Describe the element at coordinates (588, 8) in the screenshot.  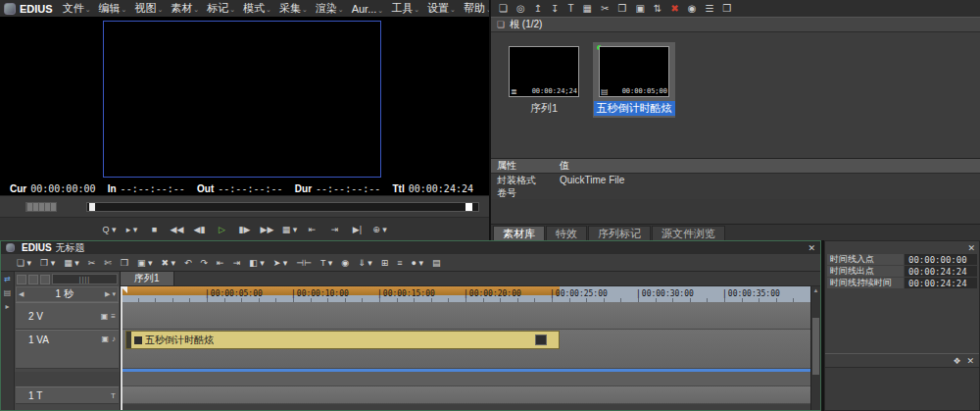
I see `view-mode-icon: ▦` at that location.